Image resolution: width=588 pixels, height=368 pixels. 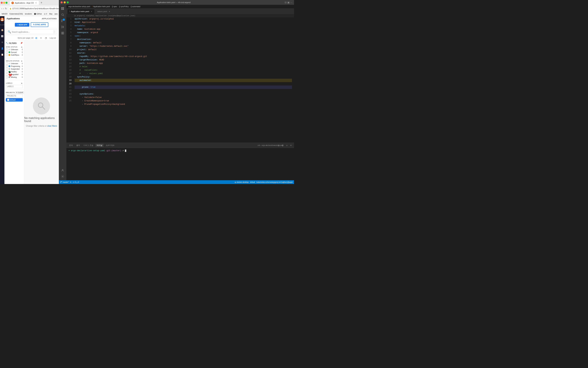 I want to click on terminal-tab-debug: 디버그 콘솔, so click(x=88, y=145).